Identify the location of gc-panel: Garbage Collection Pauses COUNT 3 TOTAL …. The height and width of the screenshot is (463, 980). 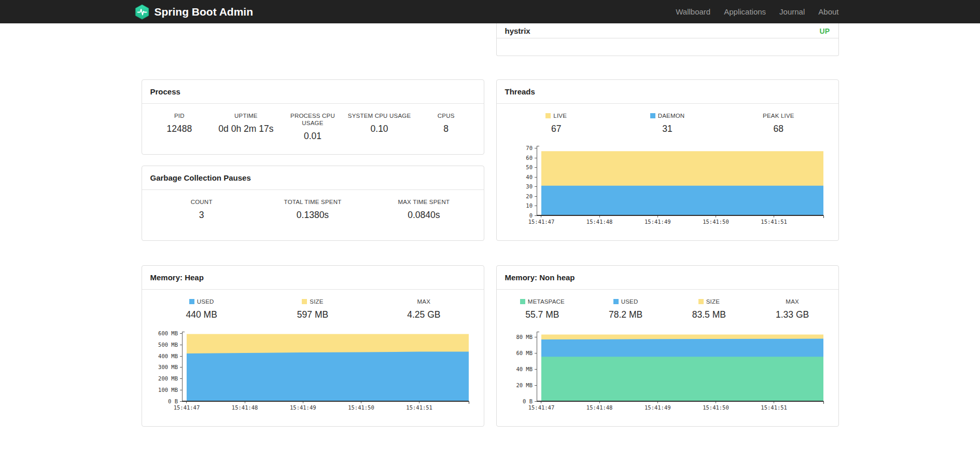
(313, 203).